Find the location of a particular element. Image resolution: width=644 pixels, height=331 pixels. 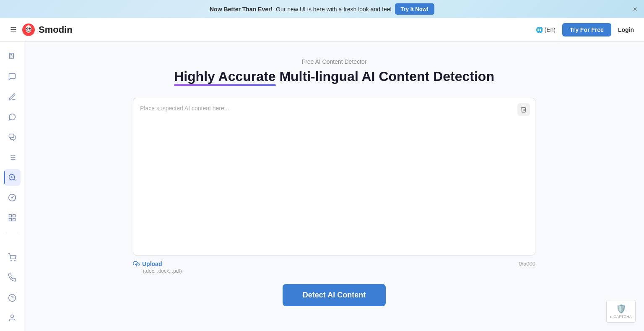

logo-icon is located at coordinates (29, 30).